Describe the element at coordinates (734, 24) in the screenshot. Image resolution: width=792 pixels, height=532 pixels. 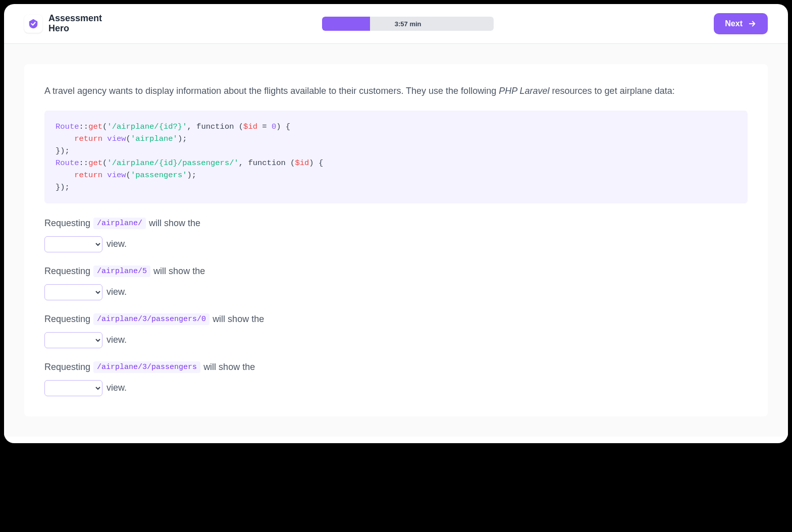
I see `next-button-label: Next` at that location.